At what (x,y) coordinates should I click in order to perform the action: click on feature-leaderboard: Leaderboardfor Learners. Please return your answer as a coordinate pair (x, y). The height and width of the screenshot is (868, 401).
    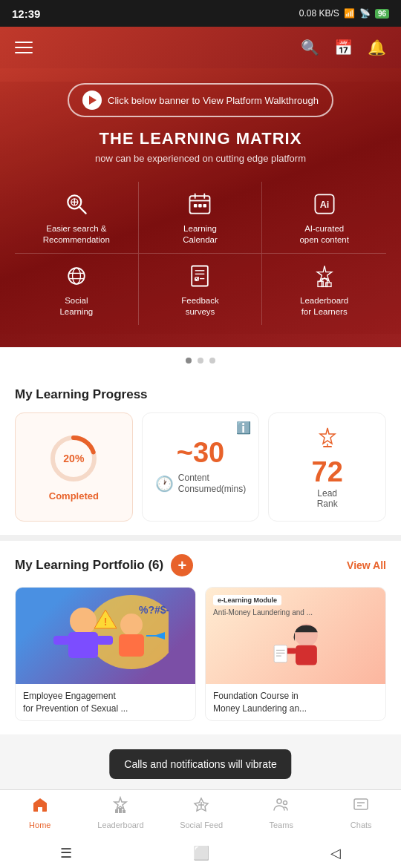
    Looking at the image, I should click on (324, 289).